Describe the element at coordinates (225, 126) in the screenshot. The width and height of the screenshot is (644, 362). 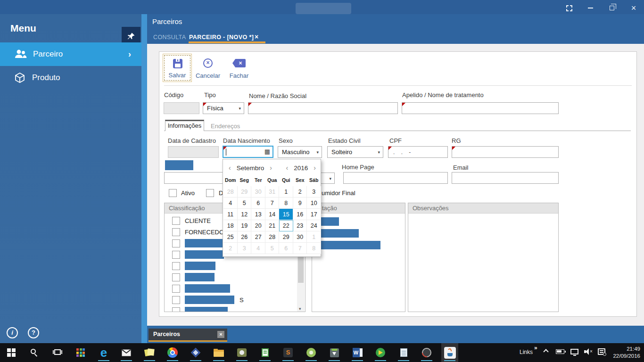
I see `tab-enderecos: Endereços` at that location.